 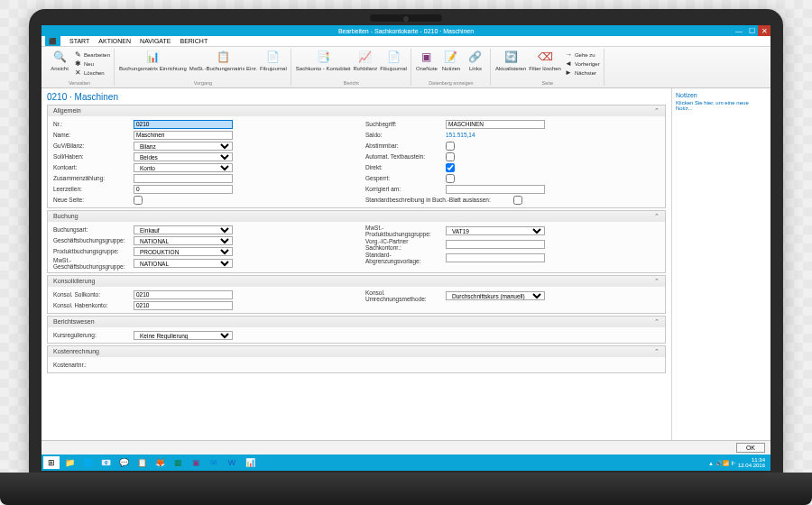 I want to click on window-title: Bearbeiten - Sachkontokarte - 0210 · Mas…, so click(x=406, y=31).